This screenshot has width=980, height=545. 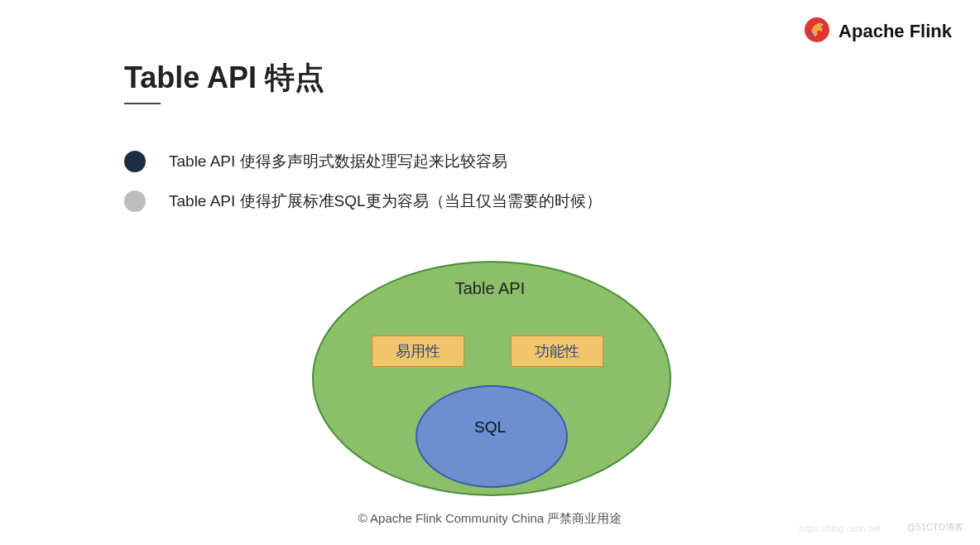 What do you see at coordinates (490, 518) in the screenshot?
I see `footer-copyright: © Apache Flink Community China 严禁商业用途` at bounding box center [490, 518].